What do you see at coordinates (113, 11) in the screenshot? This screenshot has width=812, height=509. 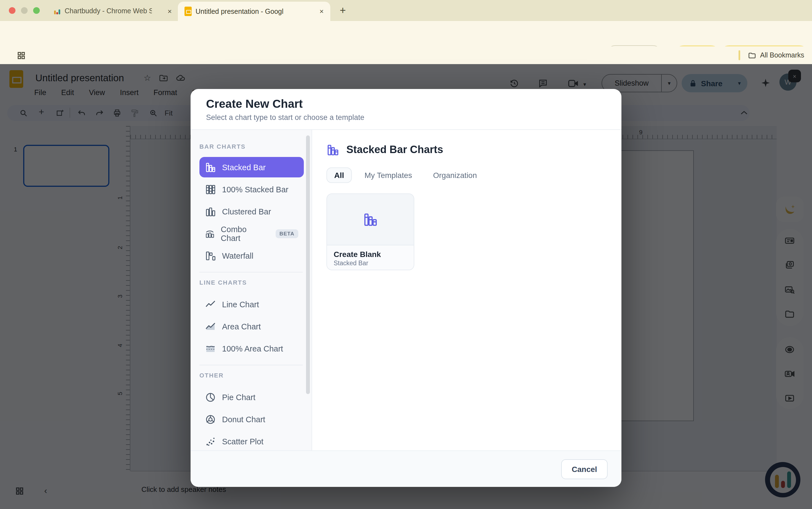 I see `tab-chartbuddy: Chartbuddy - Chrome Web St ×` at bounding box center [113, 11].